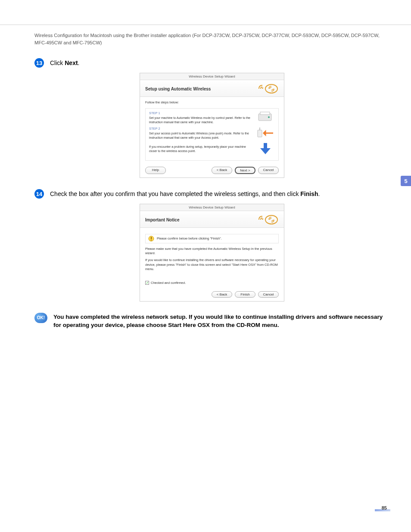 This screenshot has height=532, width=411. What do you see at coordinates (201, 120) in the screenshot?
I see `wizard1-step1-text: Set your machine to Automatic Wireless m…` at bounding box center [201, 120].